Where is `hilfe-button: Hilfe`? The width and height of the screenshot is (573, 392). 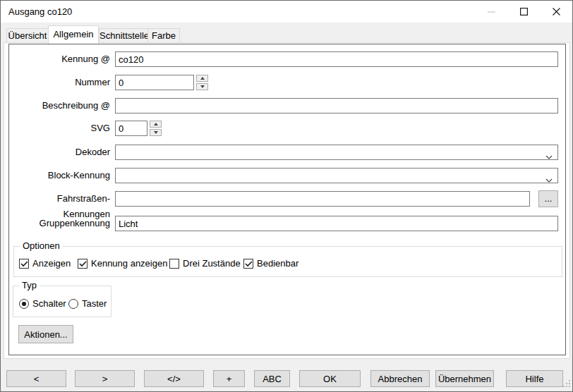 hilfe-button: Hilfe is located at coordinates (535, 379).